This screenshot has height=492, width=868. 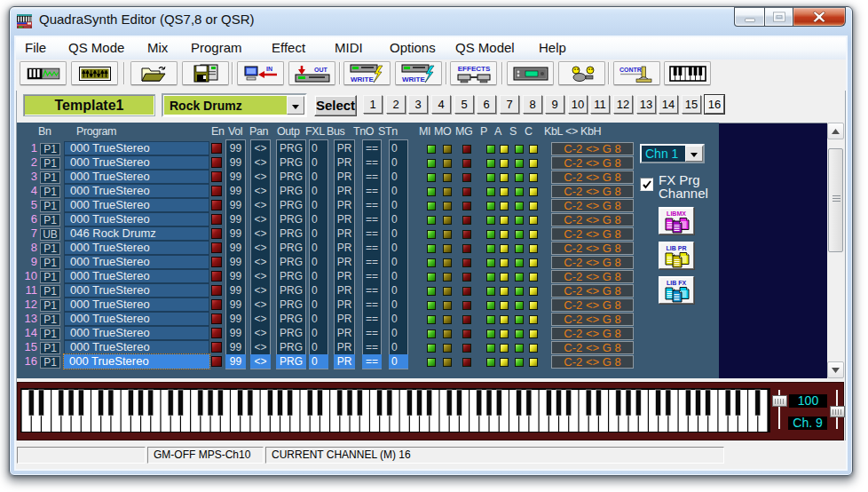 I want to click on svg-text: EFFECTS, so click(x=474, y=69).